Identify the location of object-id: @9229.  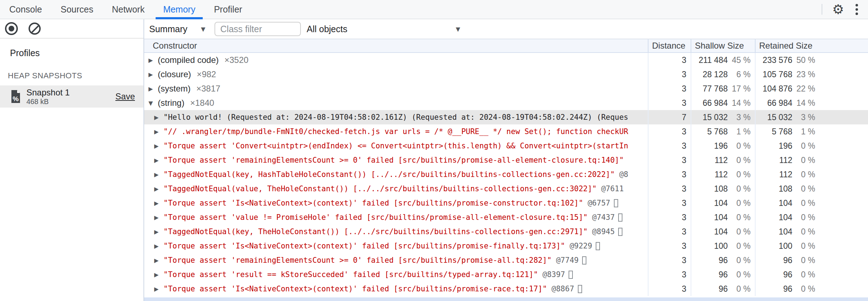
(579, 246).